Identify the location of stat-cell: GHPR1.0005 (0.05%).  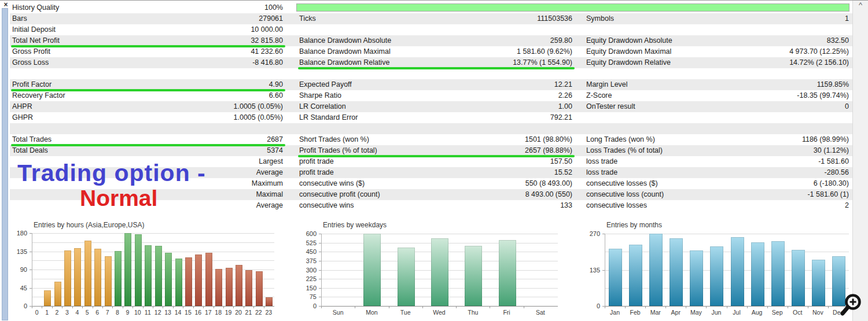
(149, 118).